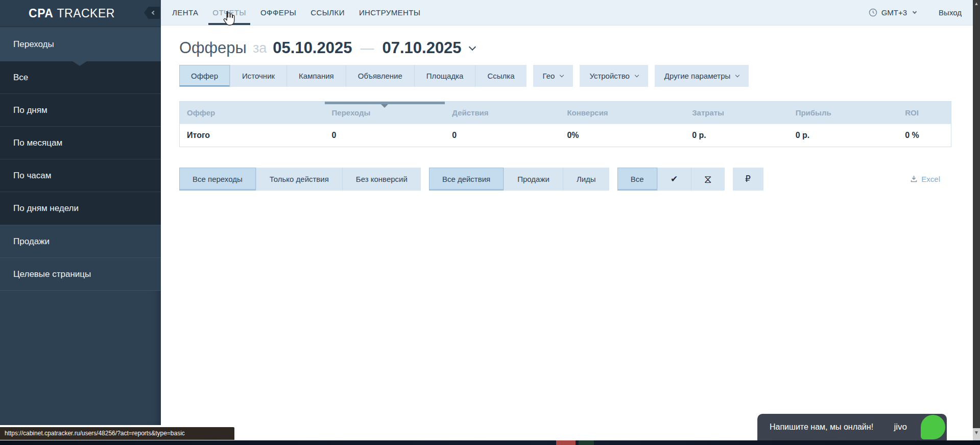 This screenshot has height=445, width=980. What do you see at coordinates (976, 220) in the screenshot?
I see `scrollbar: ▲ ▼` at bounding box center [976, 220].